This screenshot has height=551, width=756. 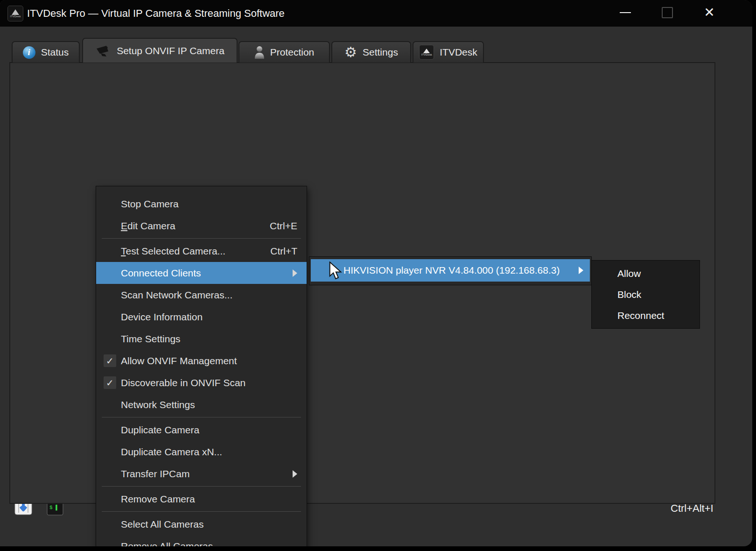 I want to click on global-shortcut-hint: Ctrl+Alt+I, so click(x=692, y=509).